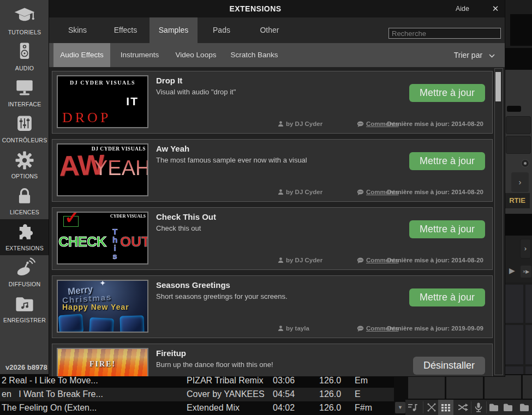 Image resolution: width=532 pixels, height=415 pixels. Describe the element at coordinates (25, 273) in the screenshot. I see `sidebar-item-diffusion: DIFFUSION` at that location.